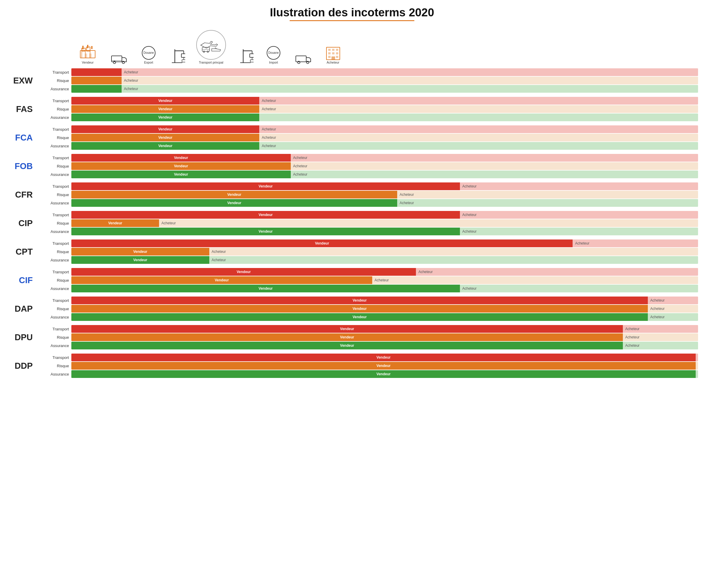 The image size is (704, 588). Describe the element at coordinates (54, 158) in the screenshot. I see `row-label-fob-transport: Transport` at that location.